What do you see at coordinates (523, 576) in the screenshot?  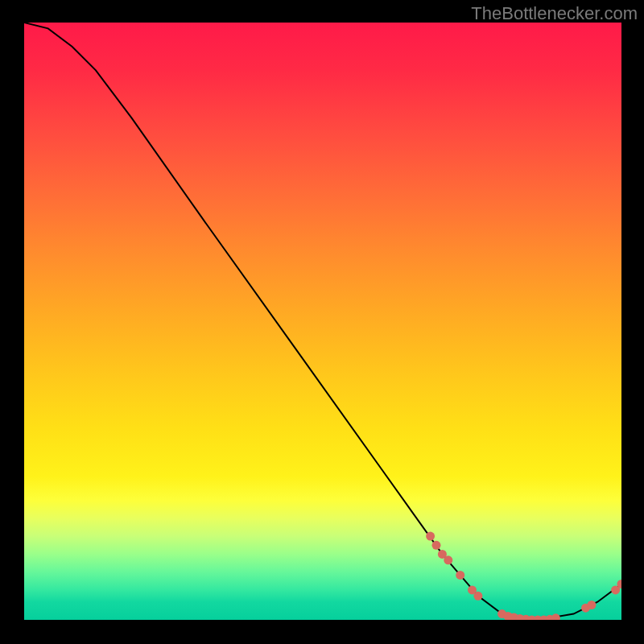 I see `chart-markers` at bounding box center [523, 576].